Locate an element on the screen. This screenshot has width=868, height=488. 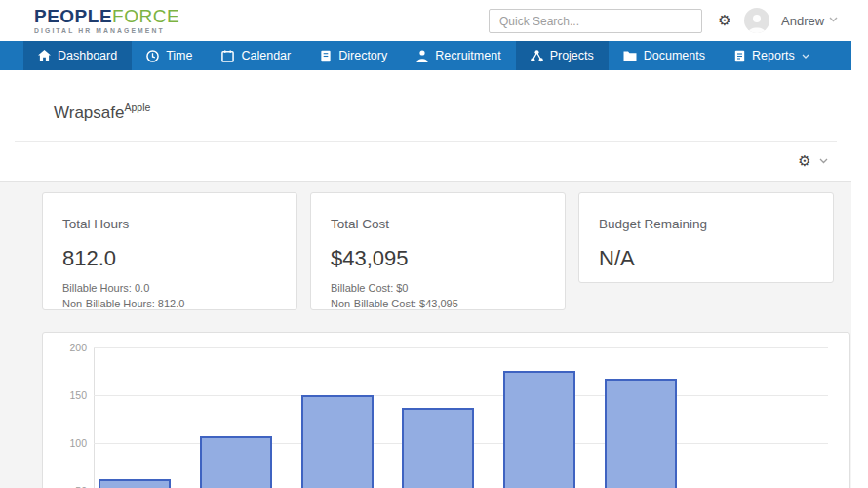
card-title: Budget Remaining is located at coordinates (706, 224).